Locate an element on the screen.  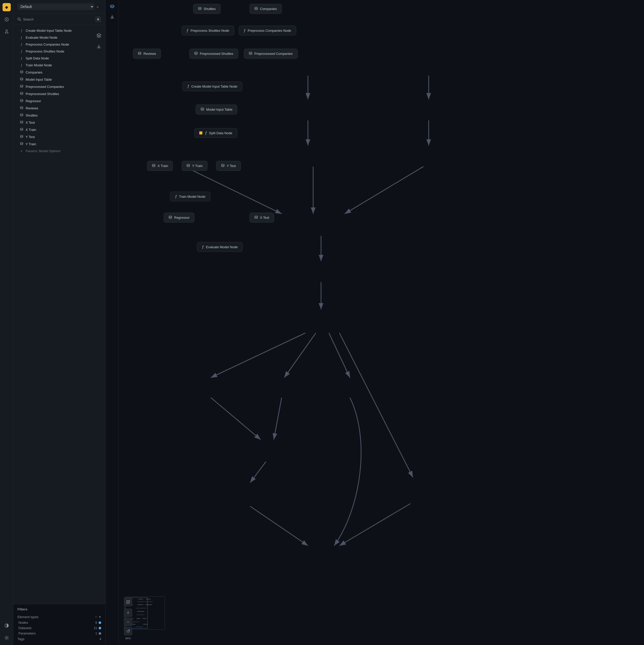
layers-tool-button is located at coordinates (99, 35).